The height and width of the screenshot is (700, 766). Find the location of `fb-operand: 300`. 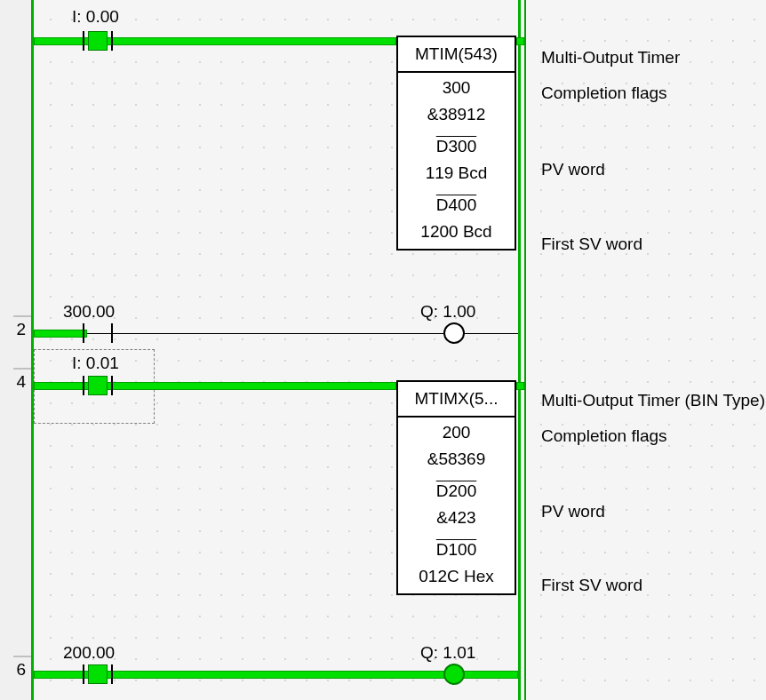

fb-operand: 300 is located at coordinates (457, 85).